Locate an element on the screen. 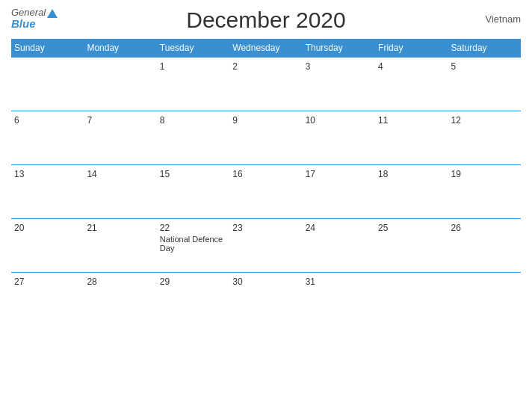  logo-general-text: General is located at coordinates (34, 13).